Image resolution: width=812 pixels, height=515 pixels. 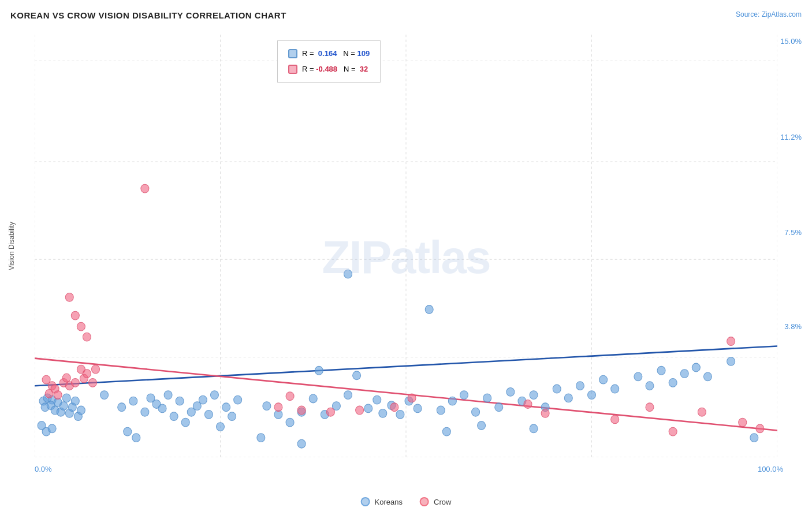 What do you see at coordinates (769, 14) in the screenshot?
I see `source-label: Source: ZipAtlas.com` at bounding box center [769, 14].